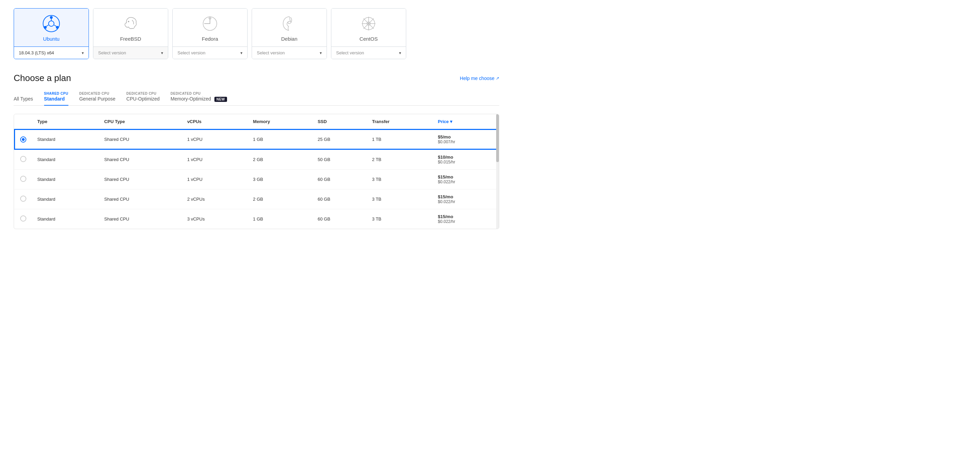  What do you see at coordinates (280, 160) in the screenshot?
I see `plan-memory-2: 2 GB` at bounding box center [280, 160].